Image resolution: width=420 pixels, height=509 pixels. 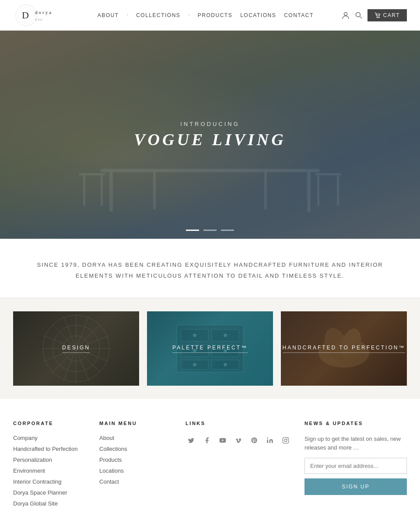 I want to click on links-title: LINKS, so click(x=238, y=423).